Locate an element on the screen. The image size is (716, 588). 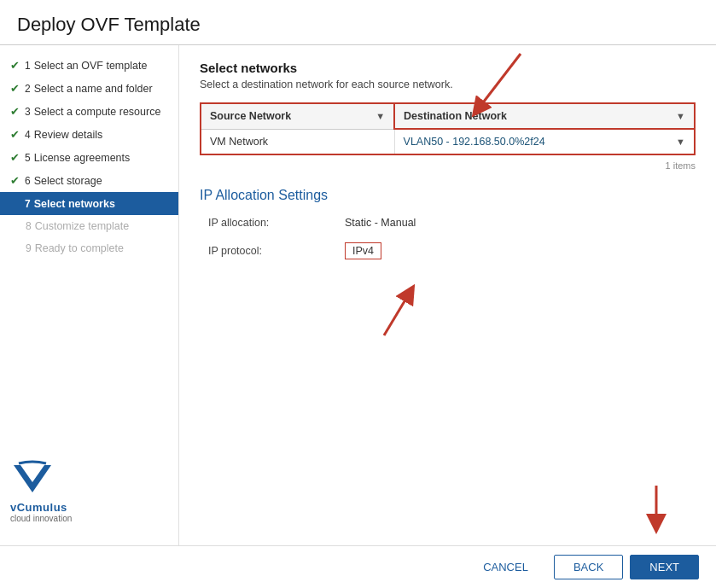
ip-protocol-value: IPv4 is located at coordinates (364, 251).